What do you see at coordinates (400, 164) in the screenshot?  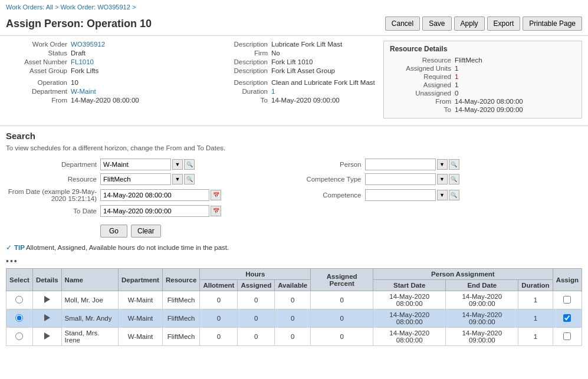 I see `person-search-input` at bounding box center [400, 164].